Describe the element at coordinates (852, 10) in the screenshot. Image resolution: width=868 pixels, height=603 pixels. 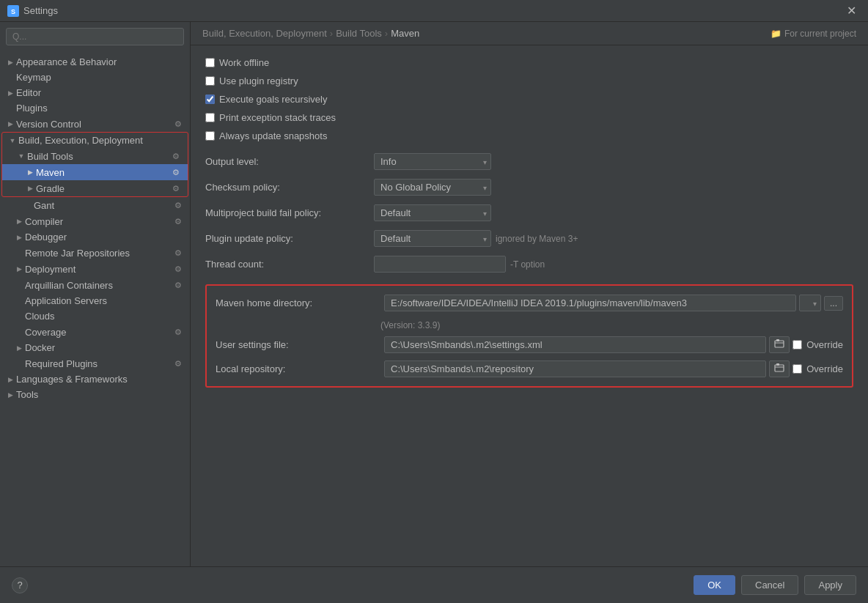
I see `close-button: ✕` at that location.